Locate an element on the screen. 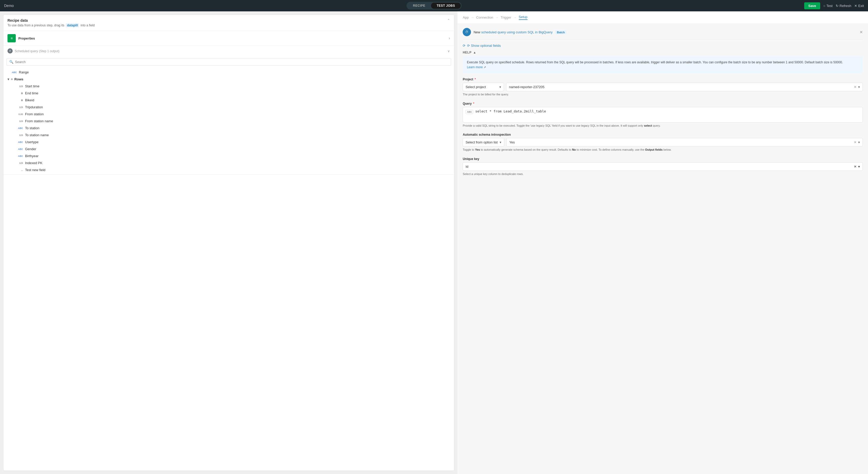  list-item: 0.00 From station is located at coordinates (229, 114).